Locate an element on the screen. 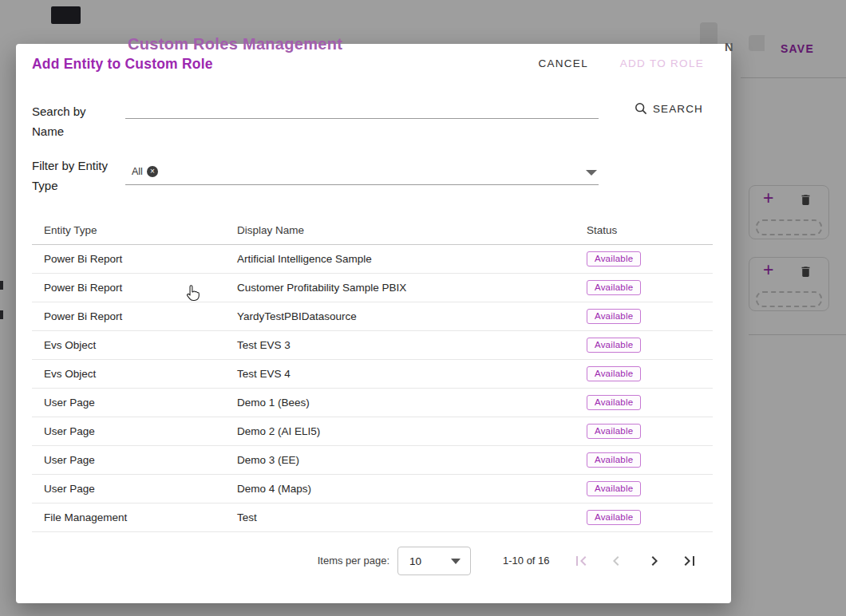 The height and width of the screenshot is (616, 846). items-per-page-label: Items per page: is located at coordinates (334, 561).